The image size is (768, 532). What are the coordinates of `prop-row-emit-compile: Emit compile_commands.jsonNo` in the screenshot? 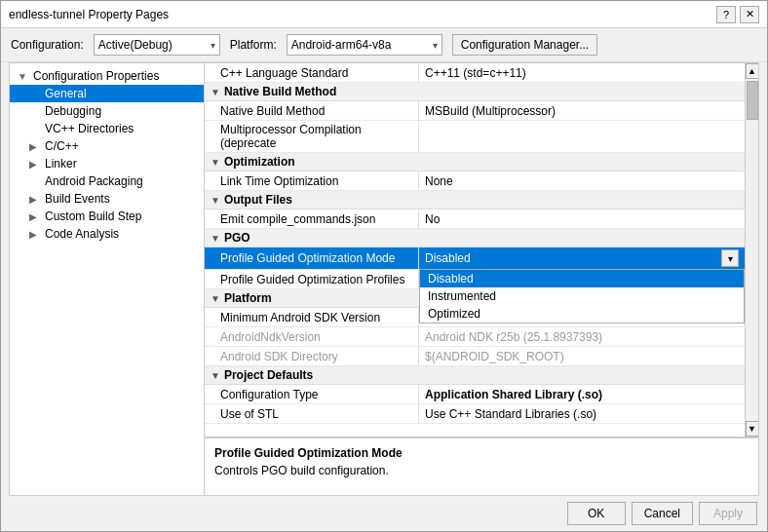 It's located at (475, 219).